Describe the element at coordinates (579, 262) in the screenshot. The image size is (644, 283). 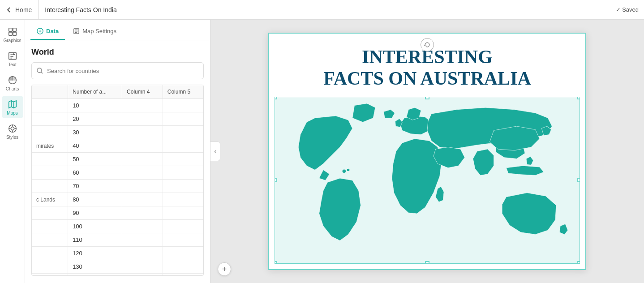
I see `handle-br` at that location.